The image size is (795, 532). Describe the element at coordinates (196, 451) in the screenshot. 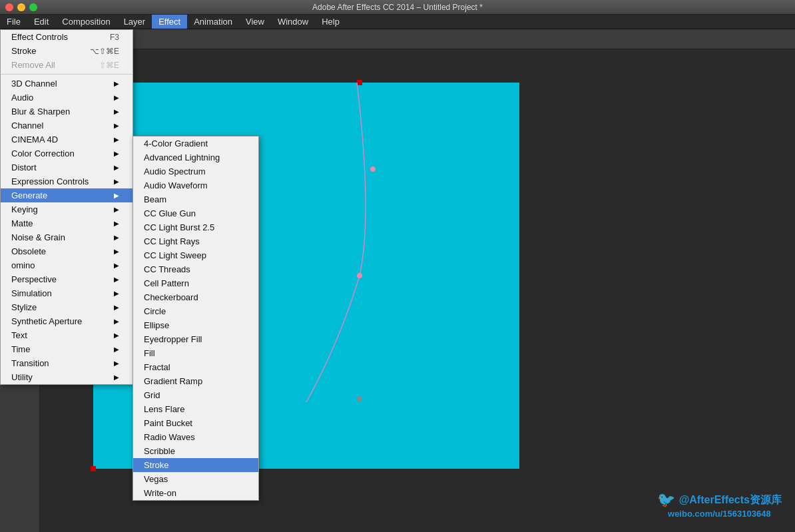

I see `gen-scribble: Scribble` at that location.